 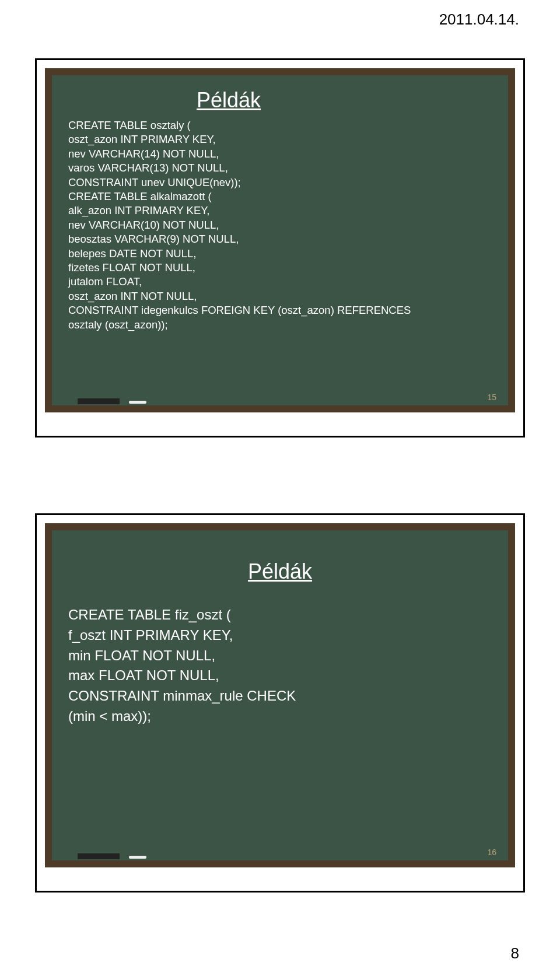 I want to click on code-block-2: CREATE TABLE fiz_oszt ( f_oszt INT PRIMA…, so click(x=280, y=666).